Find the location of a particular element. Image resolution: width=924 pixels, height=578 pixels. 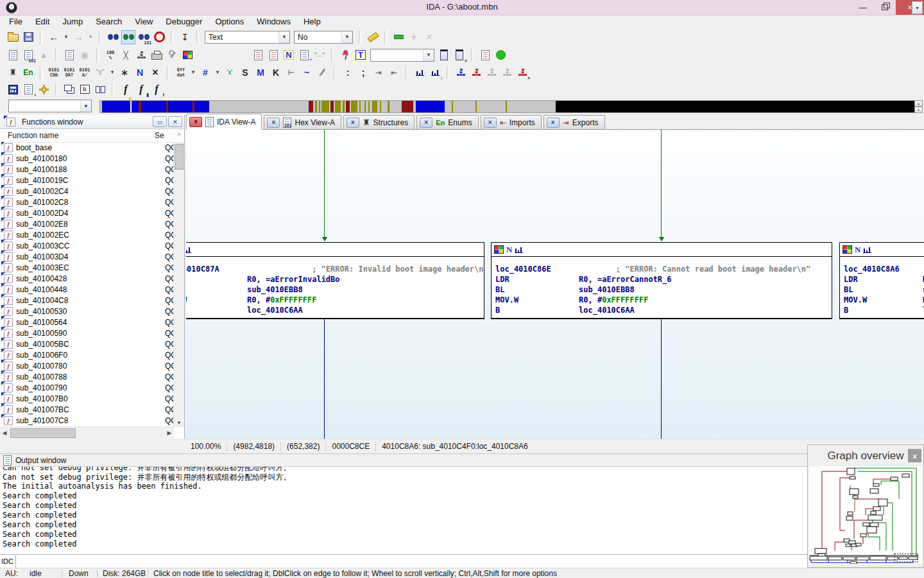

navband-down-button: ▾ is located at coordinates (919, 110).